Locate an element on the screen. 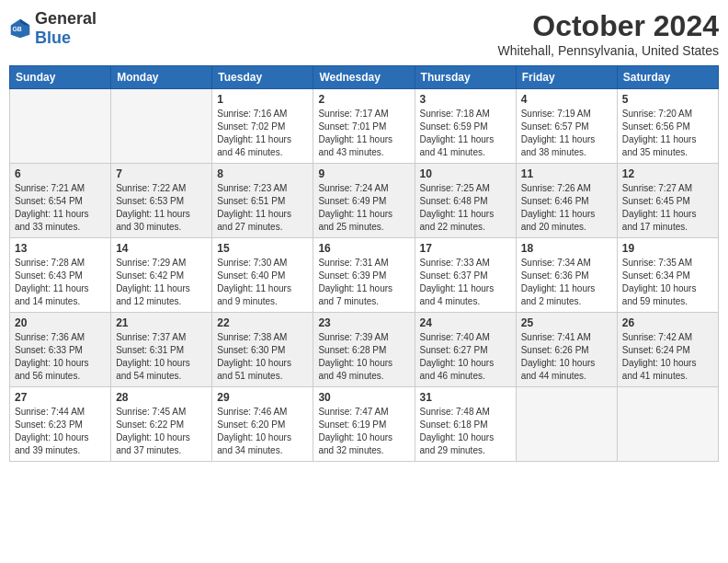  logo: GB General Blue is located at coordinates (53, 29).